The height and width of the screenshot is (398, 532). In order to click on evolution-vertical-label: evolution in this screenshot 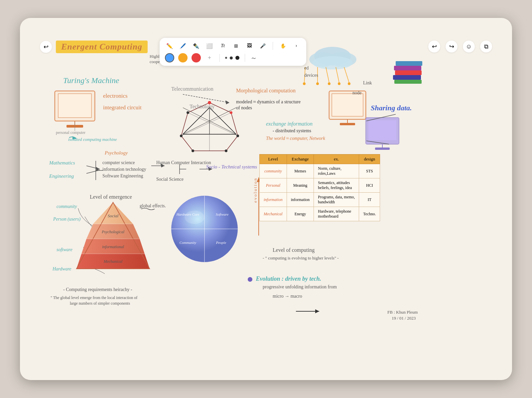, I will do `click(255, 190)`.